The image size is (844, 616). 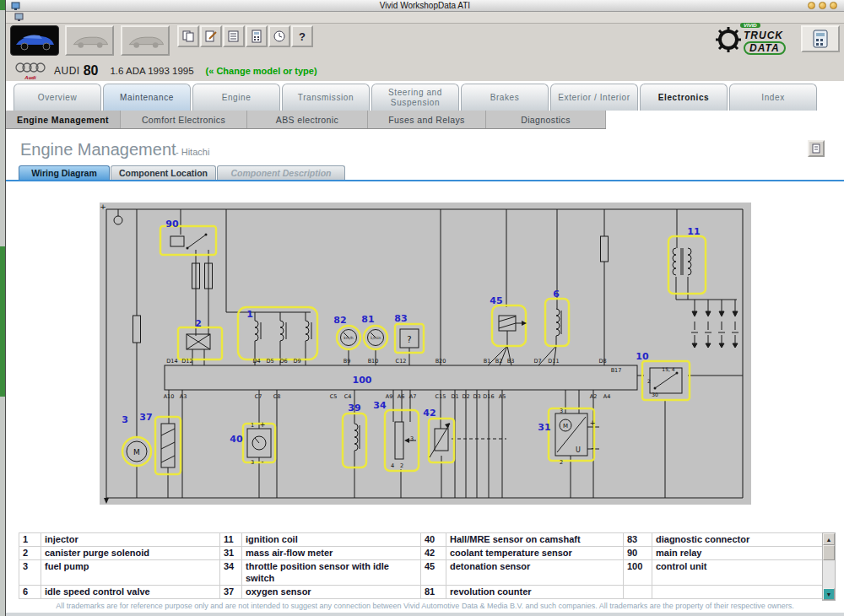 What do you see at coordinates (420, 565) in the screenshot?
I see `legend-table: 1injector11ignition coil40Hall/MRE senso…` at bounding box center [420, 565].